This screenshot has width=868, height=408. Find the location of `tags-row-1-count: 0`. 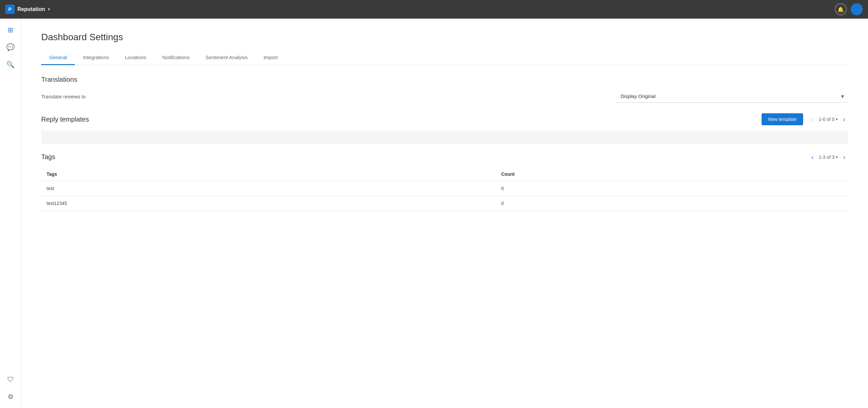

tags-row-1-count: 0 is located at coordinates (672, 189).